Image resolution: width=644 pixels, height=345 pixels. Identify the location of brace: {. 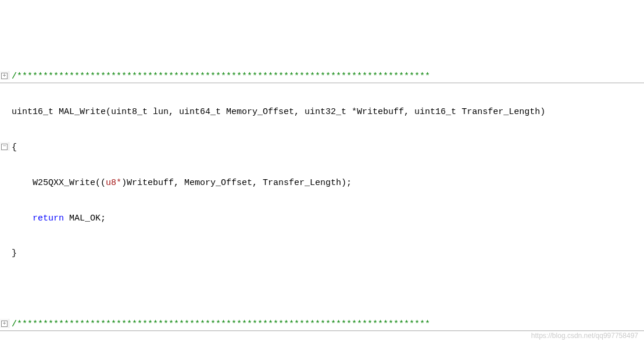
(327, 148).